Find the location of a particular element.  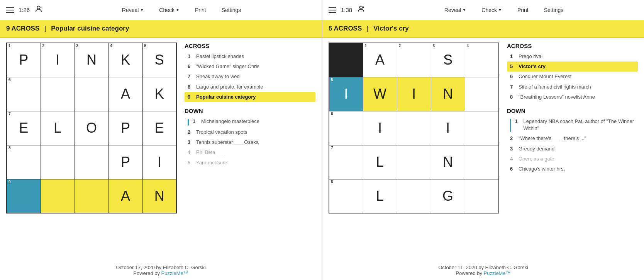

footer-powered-1: Powered by PuzzleMe™ is located at coordinates (161, 273).